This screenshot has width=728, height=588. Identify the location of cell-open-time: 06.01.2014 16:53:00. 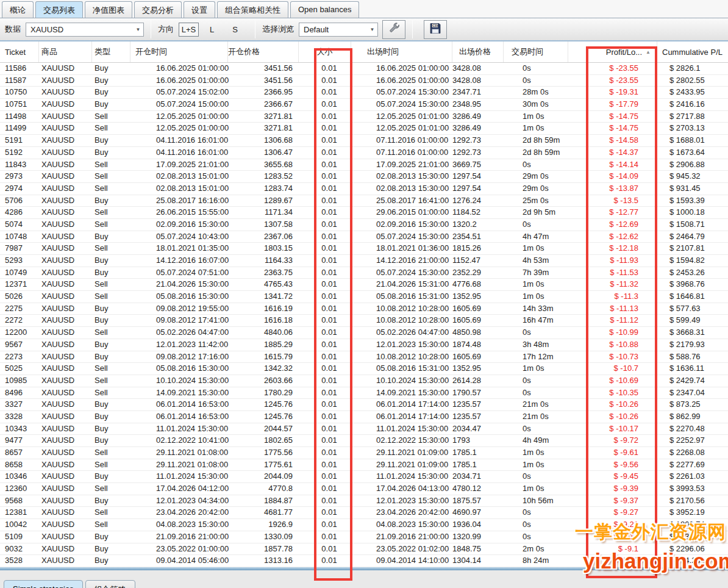
(179, 405).